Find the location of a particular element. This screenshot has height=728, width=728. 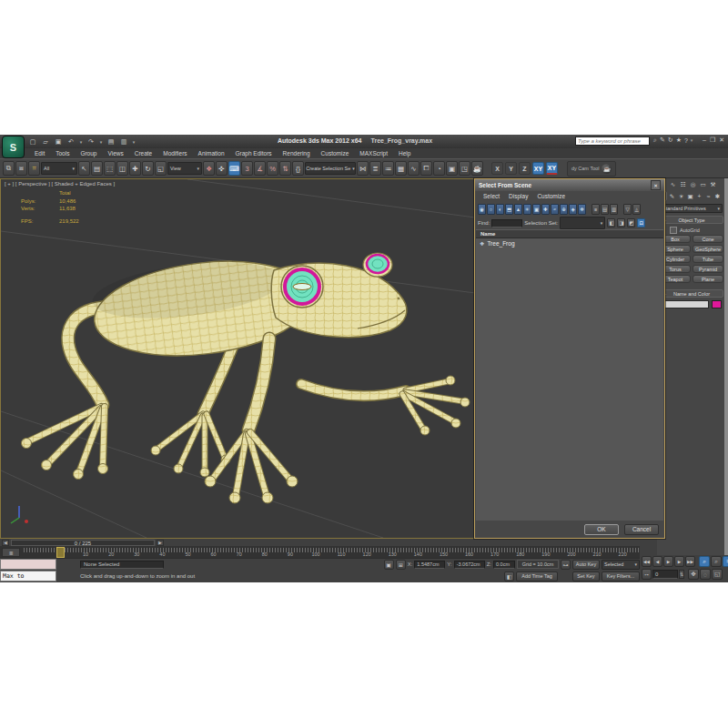

selection-lock-icon: ▣ is located at coordinates (389, 564).